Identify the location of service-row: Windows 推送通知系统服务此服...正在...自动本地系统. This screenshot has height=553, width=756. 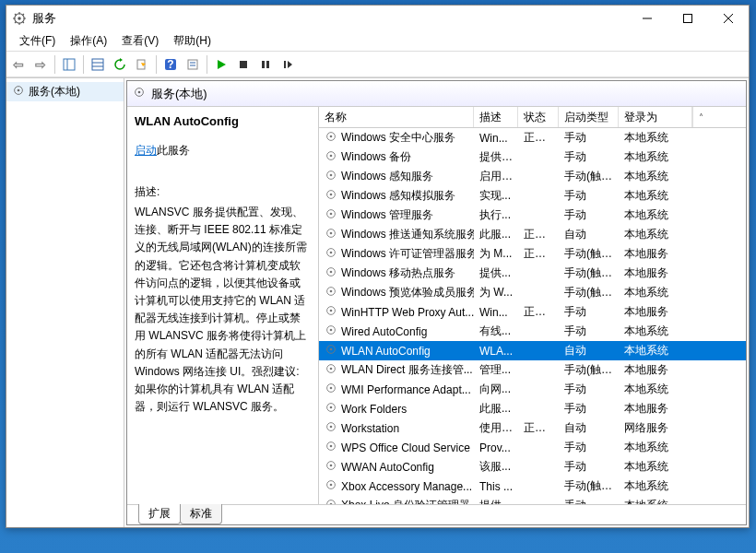
(533, 234).